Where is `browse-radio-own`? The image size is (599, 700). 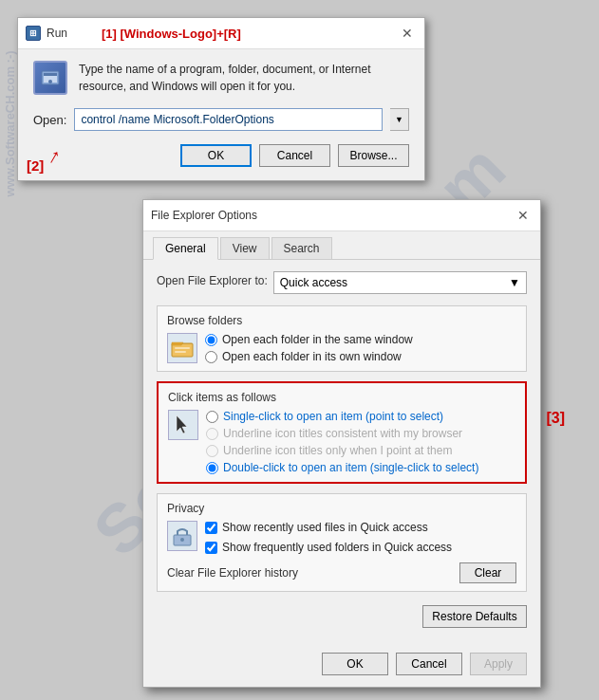
browse-radio-own is located at coordinates (211, 357).